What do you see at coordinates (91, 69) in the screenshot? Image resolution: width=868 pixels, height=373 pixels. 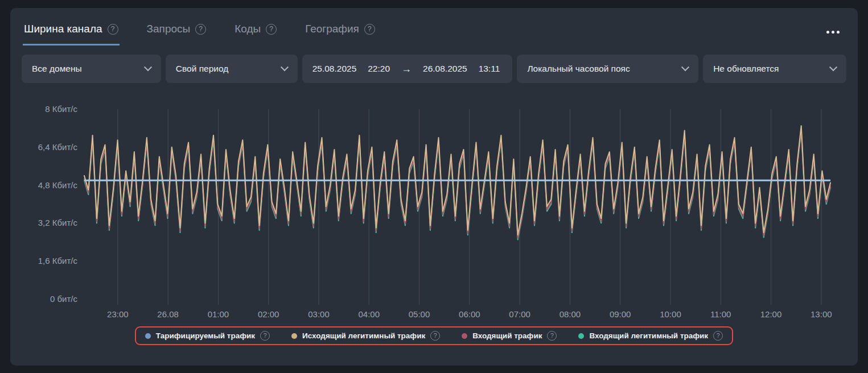 I see `domain-select: Все домены` at bounding box center [91, 69].